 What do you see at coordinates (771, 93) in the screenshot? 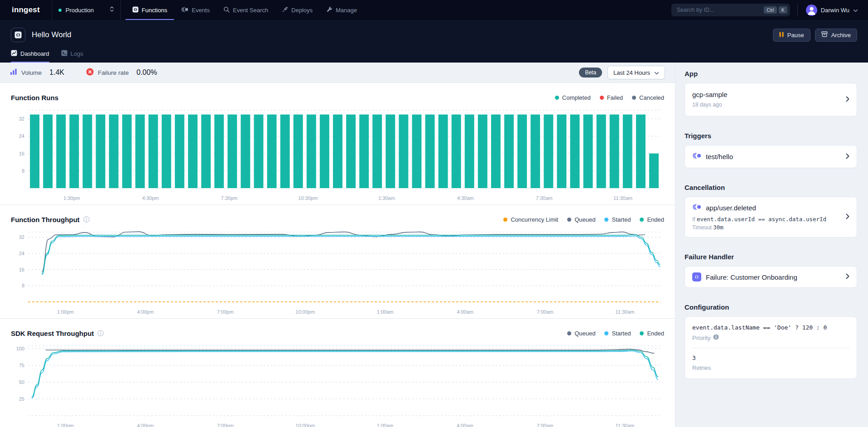
I see `app-section: App gcp-sample 18 days ago` at bounding box center [771, 93].